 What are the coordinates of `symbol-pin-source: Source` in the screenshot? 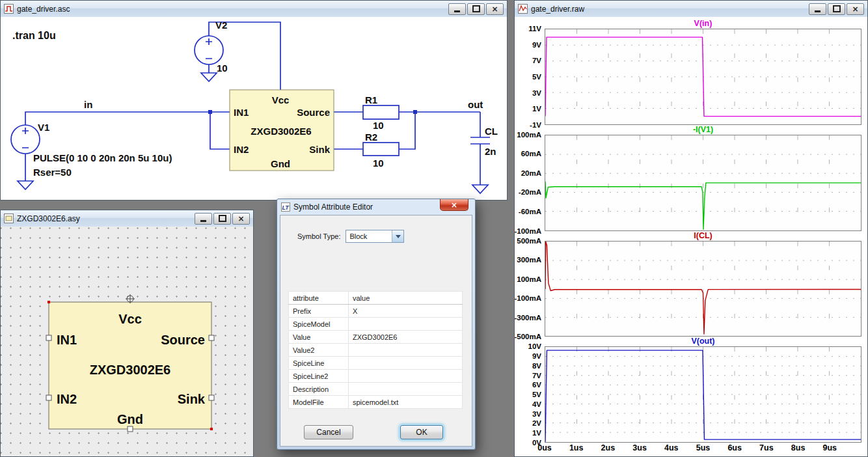 It's located at (183, 340).